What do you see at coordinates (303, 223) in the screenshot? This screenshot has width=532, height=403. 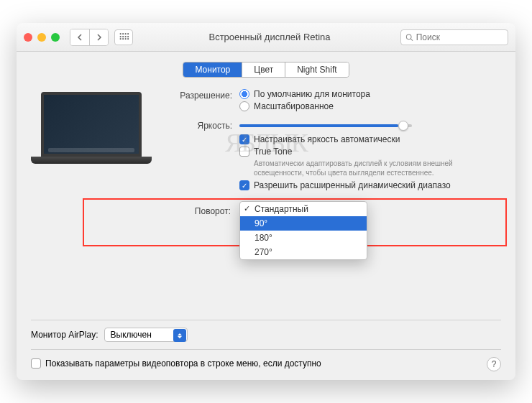 I see `rotation-option-90: 90°` at bounding box center [303, 223].